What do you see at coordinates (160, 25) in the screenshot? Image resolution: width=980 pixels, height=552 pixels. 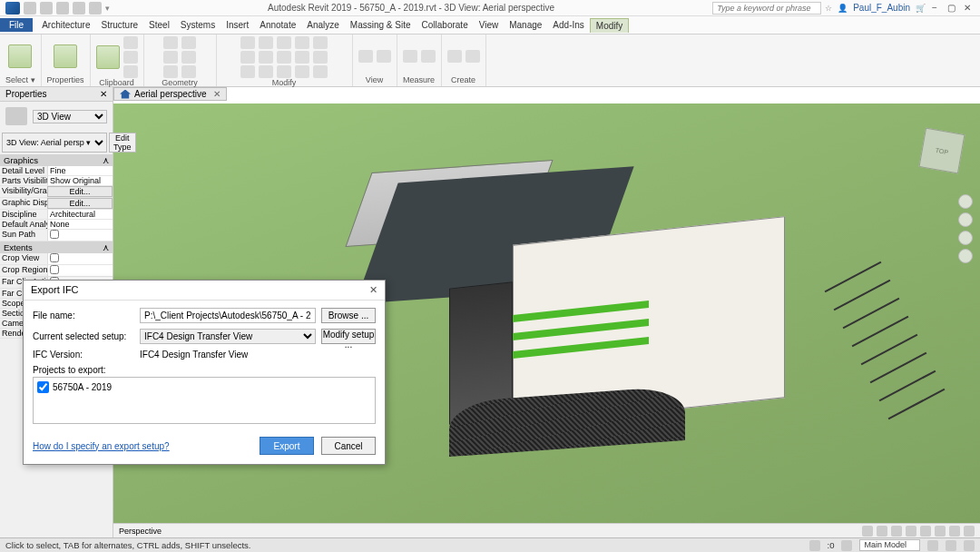 I see `tab-steel: Steel` at bounding box center [160, 25].